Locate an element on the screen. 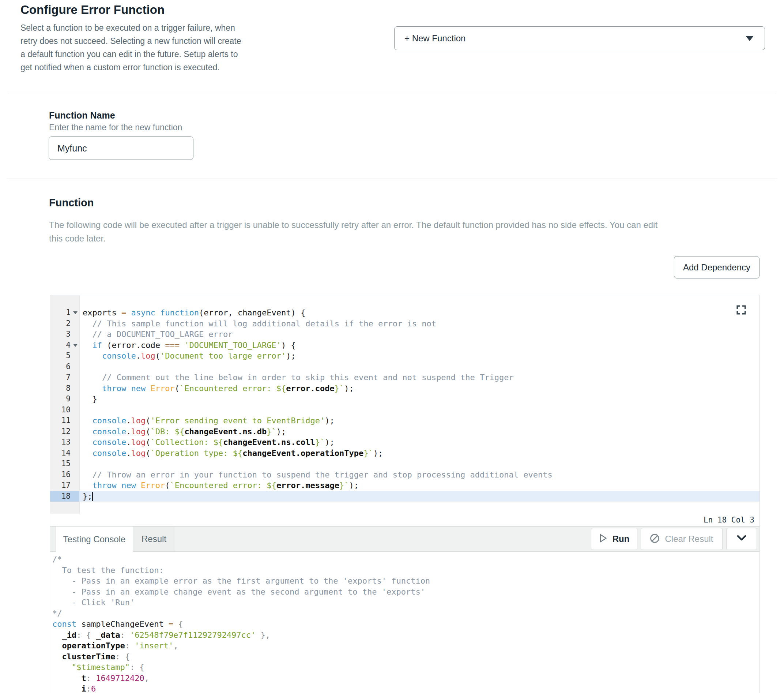 The image size is (784, 693). code-token: , is located at coordinates (147, 678).